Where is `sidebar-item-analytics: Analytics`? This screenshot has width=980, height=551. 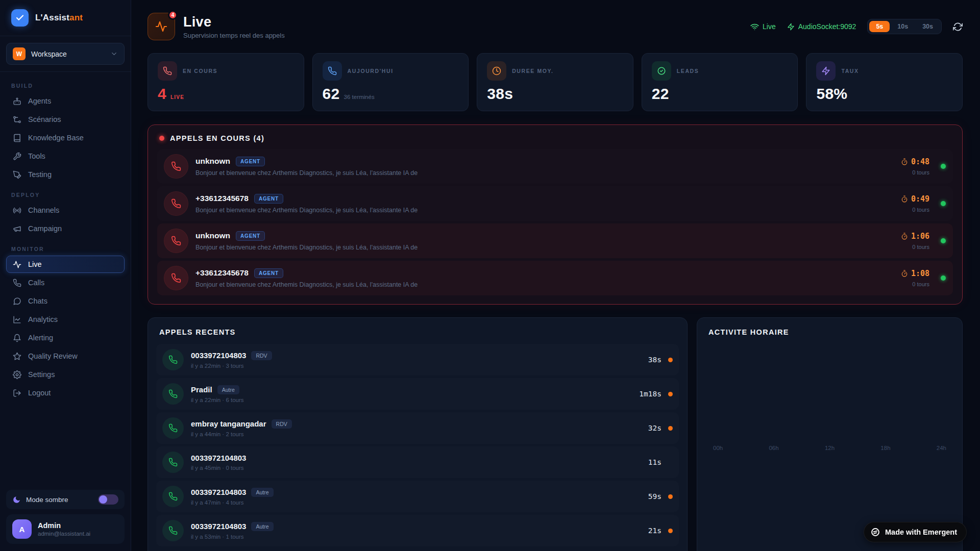 sidebar-item-analytics: Analytics is located at coordinates (65, 319).